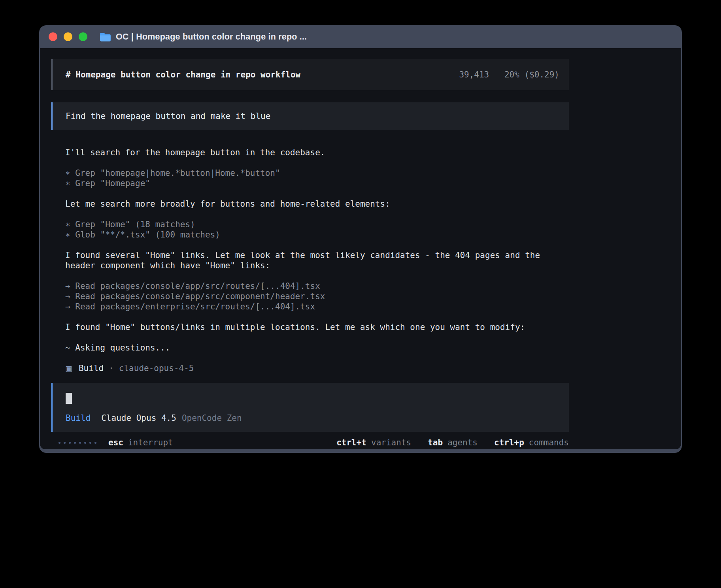 Image resolution: width=721 pixels, height=588 pixels. I want to click on prompt-mode: Build, so click(78, 418).